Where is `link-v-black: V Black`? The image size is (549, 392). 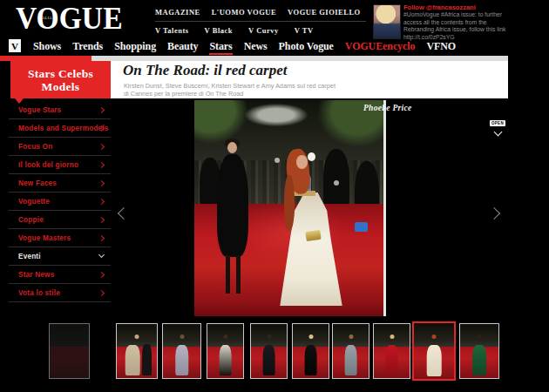 link-v-black: V Black is located at coordinates (219, 30).